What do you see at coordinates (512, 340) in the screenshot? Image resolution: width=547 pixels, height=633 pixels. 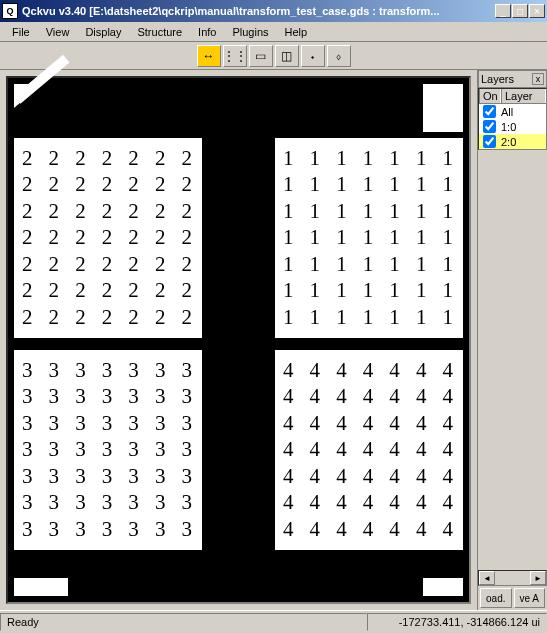 I see `layers-panel: Layers x On Layer All1:02:0 ◄ ► oad. ve …` at bounding box center [512, 340].